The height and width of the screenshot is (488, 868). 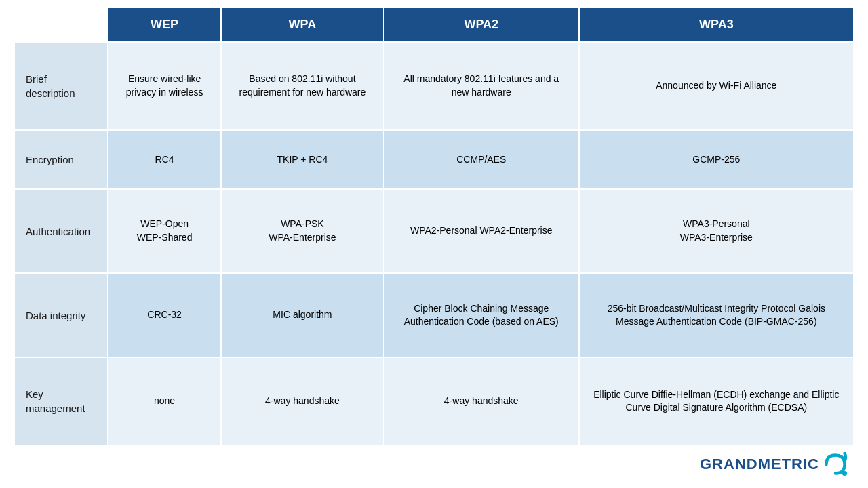 What do you see at coordinates (164, 86) in the screenshot?
I see `row-cell: Ensure wired-like privacy in wireless` at bounding box center [164, 86].